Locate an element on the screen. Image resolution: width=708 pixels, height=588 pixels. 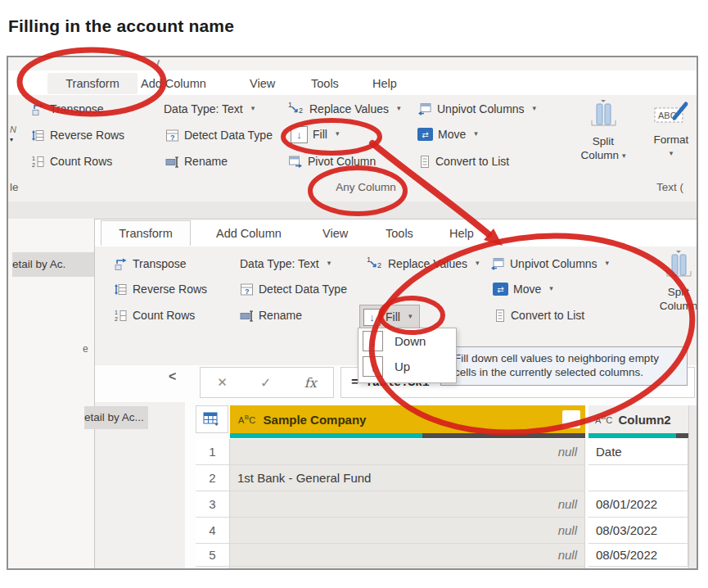
filter-button is located at coordinates (571, 419).